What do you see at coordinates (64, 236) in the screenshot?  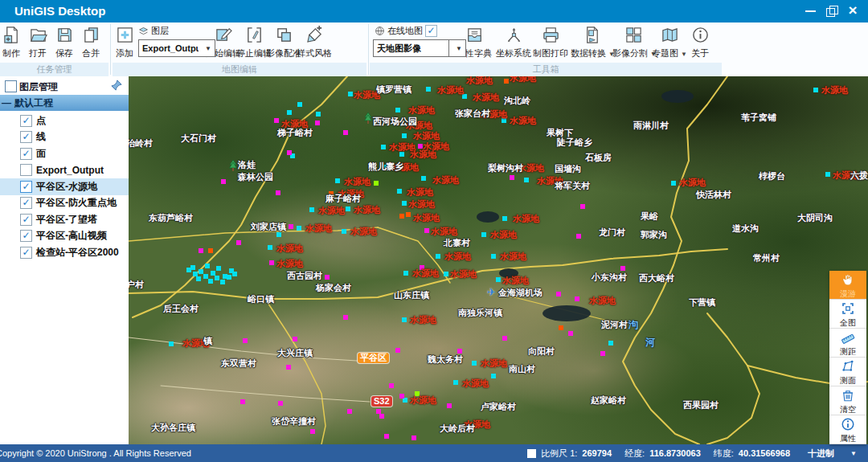 I see `layer-item-平谷区-高山视频: ✓平谷区-高山视频` at bounding box center [64, 236].